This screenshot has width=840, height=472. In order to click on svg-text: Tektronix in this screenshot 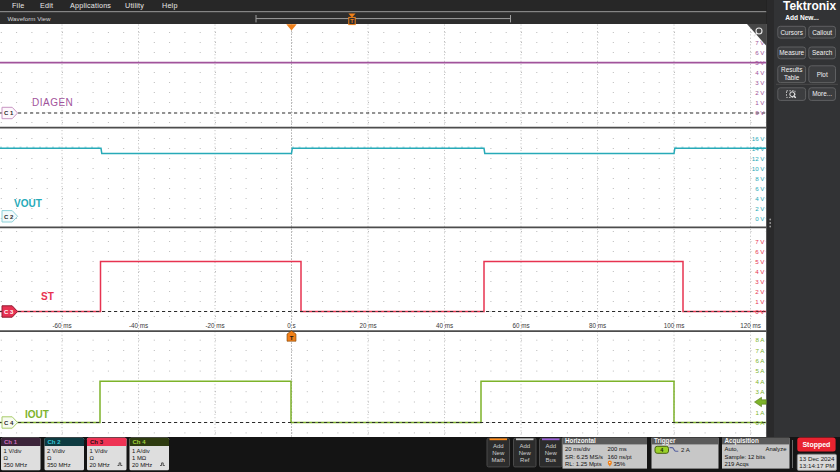, I will do `click(810, 6)`.